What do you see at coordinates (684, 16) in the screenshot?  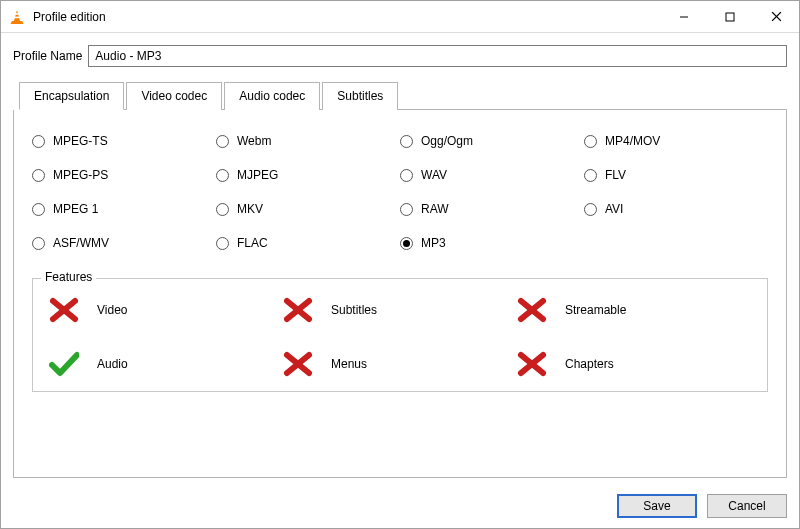 I see `minimize-button` at bounding box center [684, 16].